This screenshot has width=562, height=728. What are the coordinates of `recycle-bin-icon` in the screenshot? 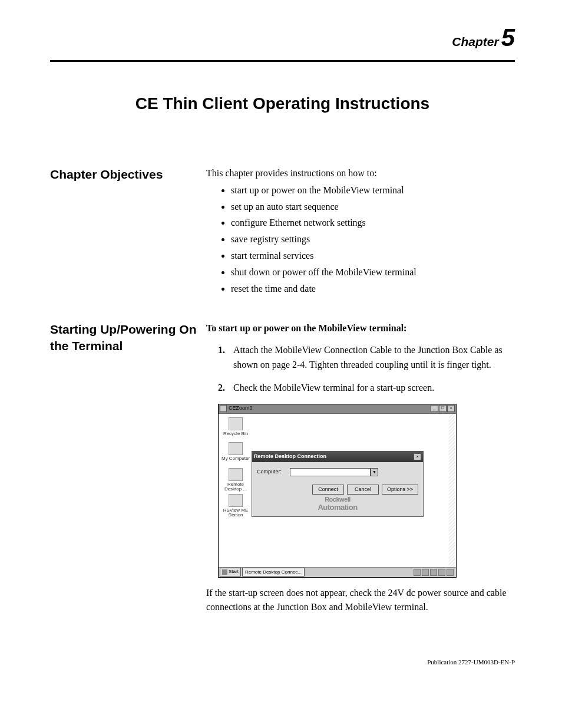 It's located at (236, 424).